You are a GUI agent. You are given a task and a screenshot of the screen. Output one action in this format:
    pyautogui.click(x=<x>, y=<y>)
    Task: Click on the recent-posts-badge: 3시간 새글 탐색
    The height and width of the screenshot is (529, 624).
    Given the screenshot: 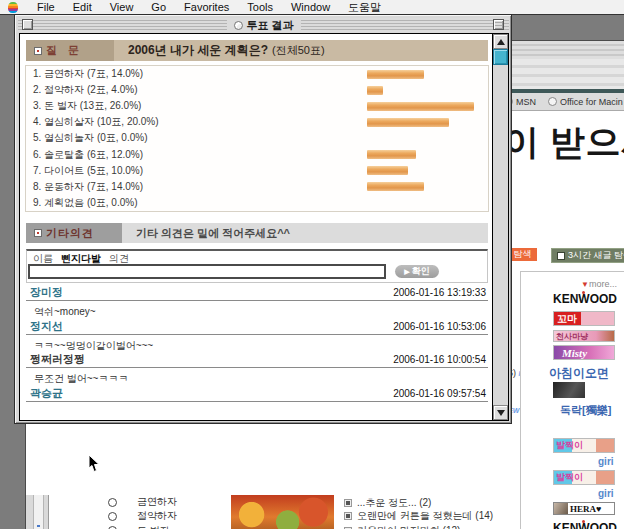 What is the action you would take?
    pyautogui.click(x=588, y=256)
    